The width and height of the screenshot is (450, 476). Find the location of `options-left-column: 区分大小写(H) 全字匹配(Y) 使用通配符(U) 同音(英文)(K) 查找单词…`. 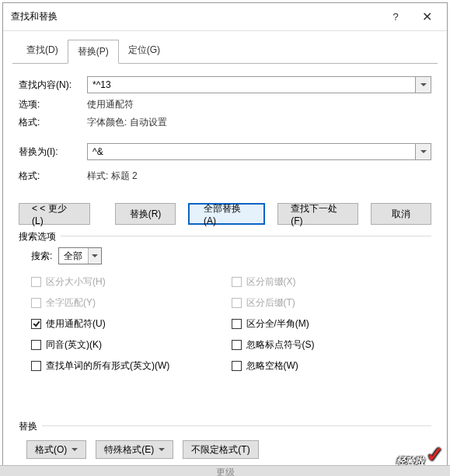

options-left-column: 区分大小写(H) 全字匹配(Y) 使用通配符(U) 同音(英文)(K) 查找单词… is located at coordinates (127, 328).